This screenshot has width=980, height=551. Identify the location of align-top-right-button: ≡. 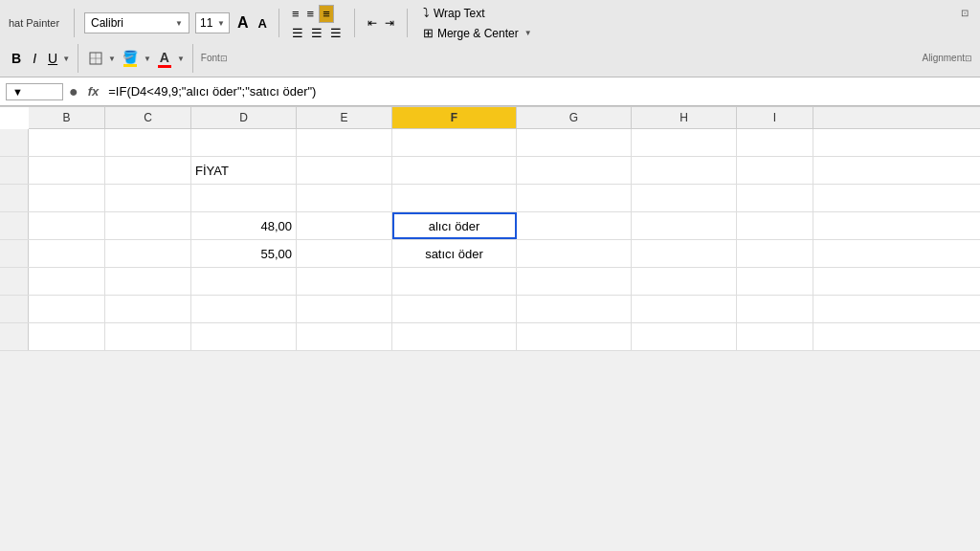
(326, 13).